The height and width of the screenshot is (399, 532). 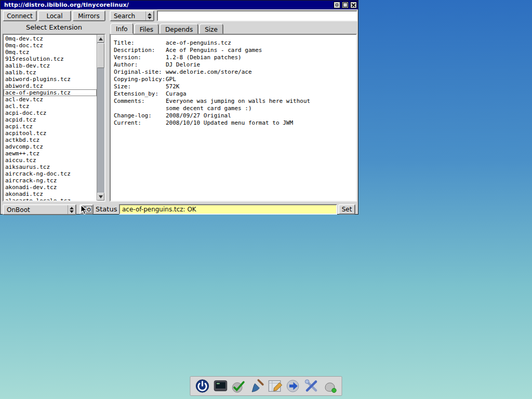 I want to click on set-button: Set, so click(x=347, y=209).